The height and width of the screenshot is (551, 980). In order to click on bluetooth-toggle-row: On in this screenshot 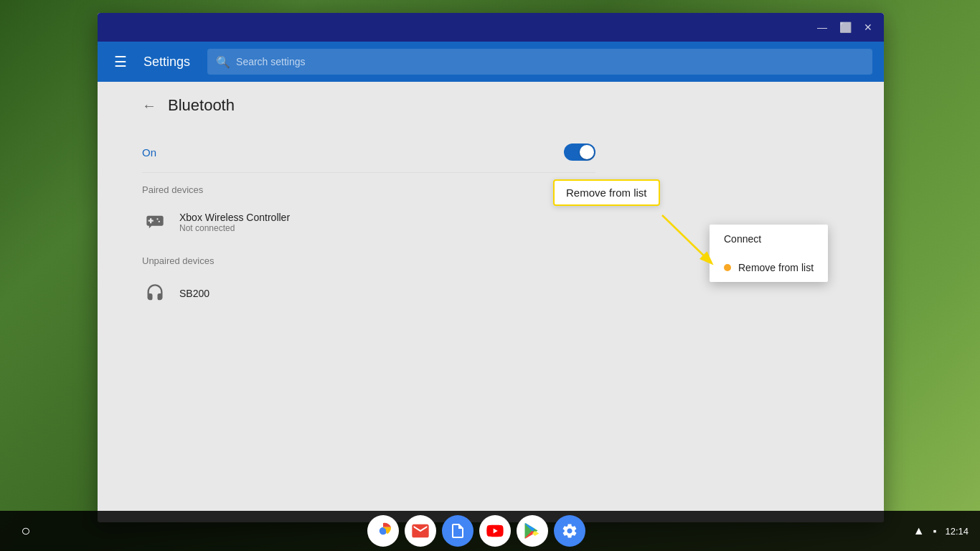, I will do `click(369, 152)`.